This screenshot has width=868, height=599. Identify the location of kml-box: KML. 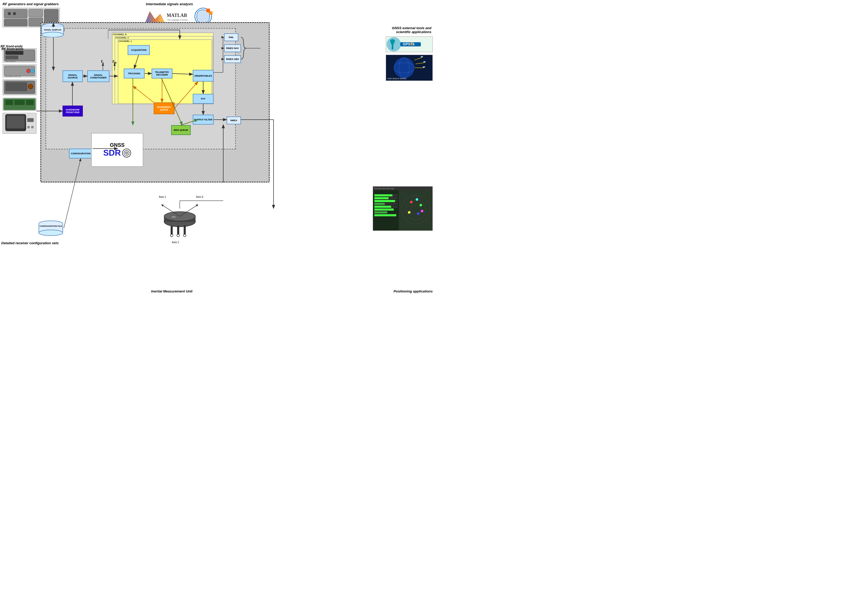
(231, 38).